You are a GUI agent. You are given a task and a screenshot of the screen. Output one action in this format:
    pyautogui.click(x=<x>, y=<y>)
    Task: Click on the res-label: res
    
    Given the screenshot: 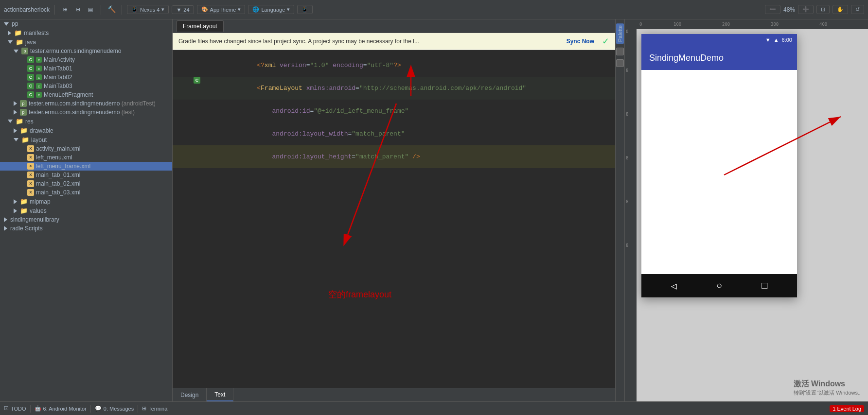 What is the action you would take?
    pyautogui.click(x=29, y=121)
    